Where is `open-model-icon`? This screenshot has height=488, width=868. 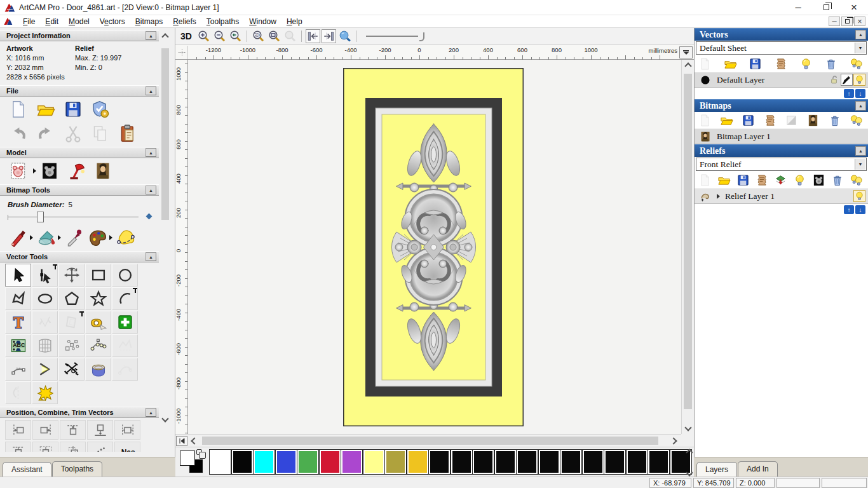 open-model-icon is located at coordinates (46, 109).